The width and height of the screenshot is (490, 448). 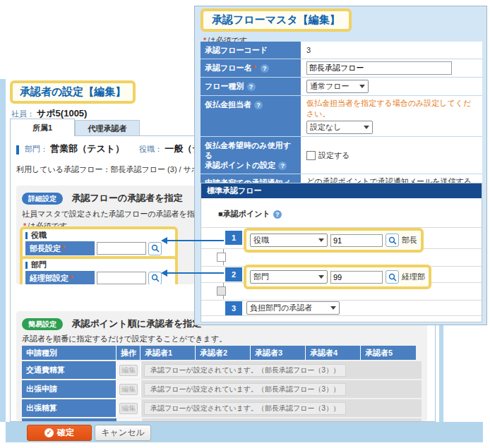 I want to click on point-1-code-input, so click(x=357, y=241).